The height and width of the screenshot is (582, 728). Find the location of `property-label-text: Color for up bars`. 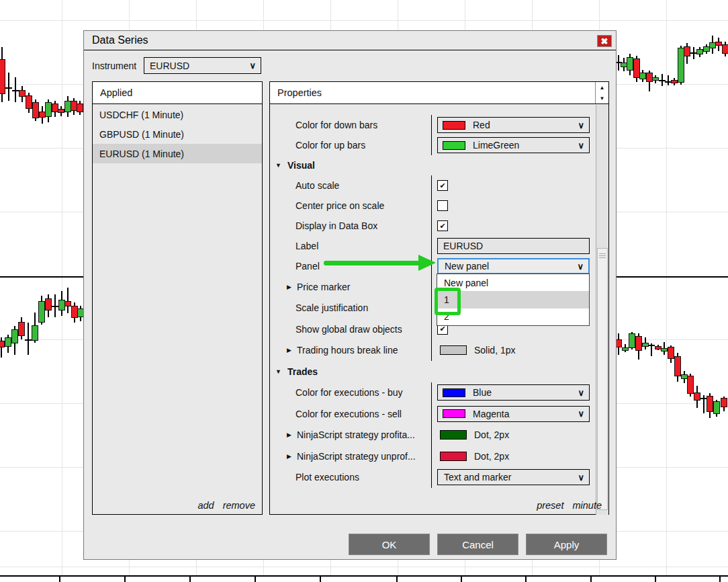

property-label-text: Color for up bars is located at coordinates (330, 145).